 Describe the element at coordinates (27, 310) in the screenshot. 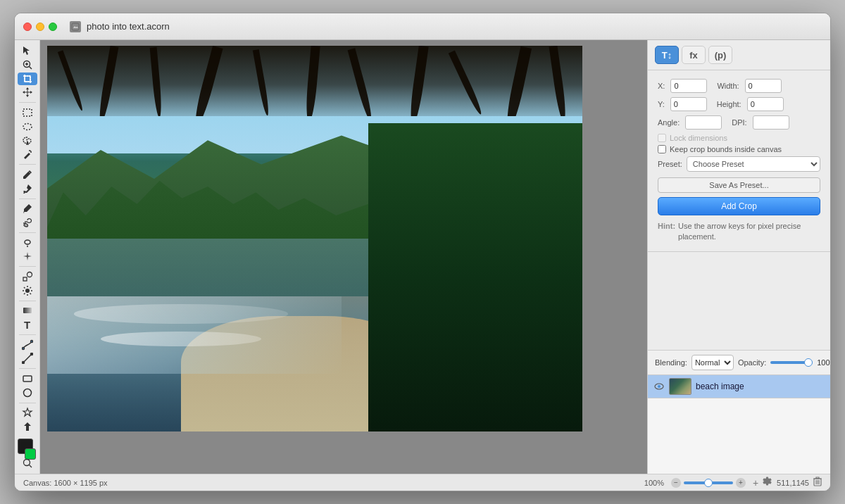

I see `tool-gradient` at that location.